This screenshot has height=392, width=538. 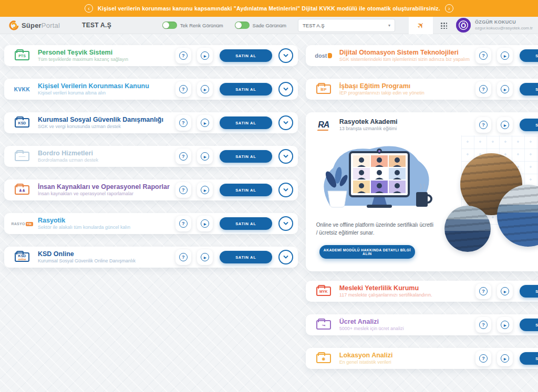 What do you see at coordinates (405, 52) in the screenshot?
I see `card-title: Dijital Otomasyon Sistem Teknolojileri` at bounding box center [405, 52].